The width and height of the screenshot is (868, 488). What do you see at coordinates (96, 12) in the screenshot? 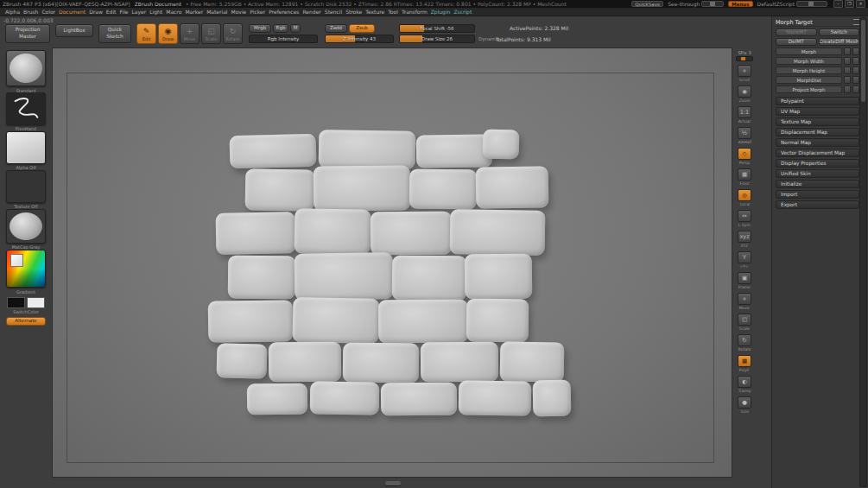
I see `menu-draw: Draw` at bounding box center [96, 12].